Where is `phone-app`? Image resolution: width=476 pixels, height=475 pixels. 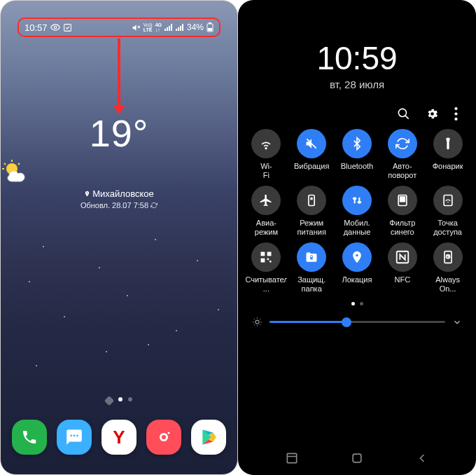 phone-app is located at coordinates (29, 437).